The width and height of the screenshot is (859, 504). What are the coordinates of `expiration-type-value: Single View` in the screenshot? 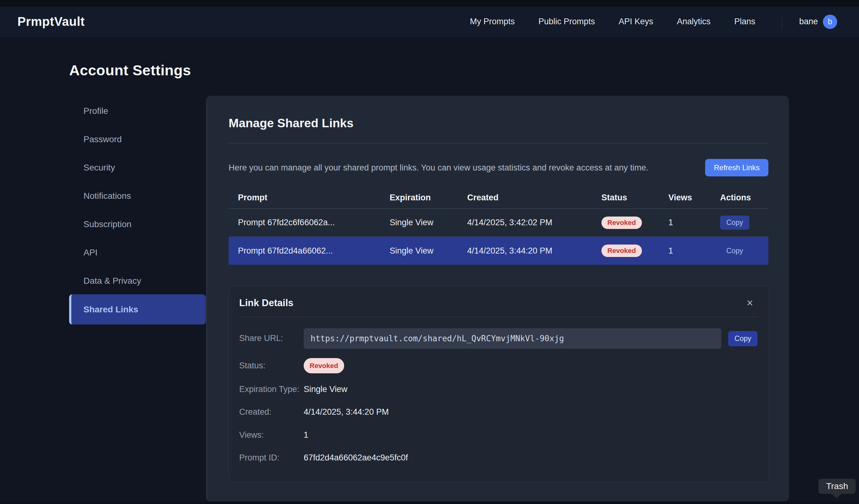 It's located at (326, 390).